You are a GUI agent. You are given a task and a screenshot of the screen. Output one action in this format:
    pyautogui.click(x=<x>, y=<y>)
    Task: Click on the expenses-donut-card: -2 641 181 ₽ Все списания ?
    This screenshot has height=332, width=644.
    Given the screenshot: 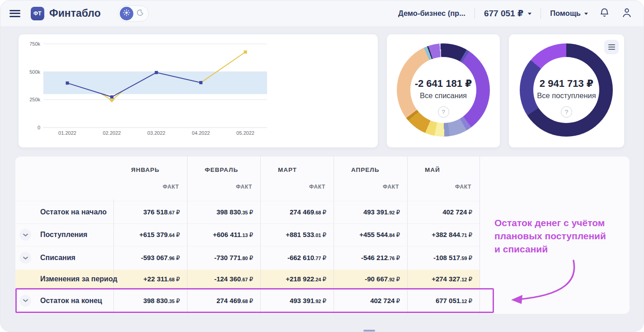 What is the action you would take?
    pyautogui.click(x=443, y=91)
    